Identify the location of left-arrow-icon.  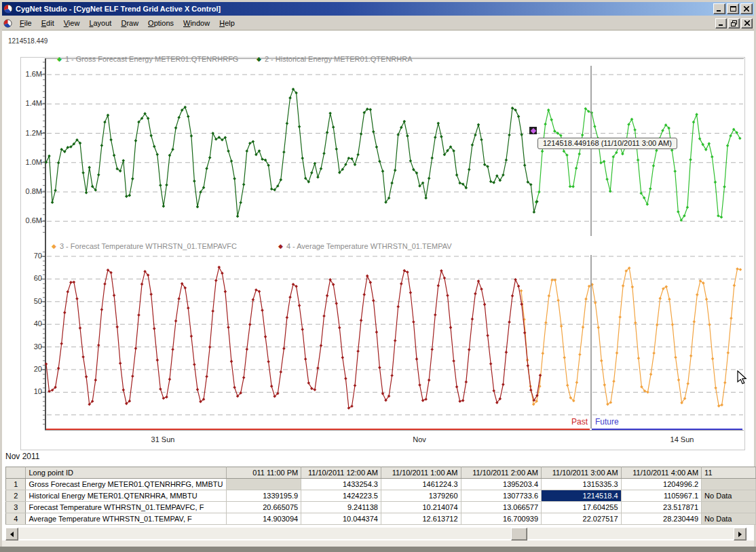
(11, 534).